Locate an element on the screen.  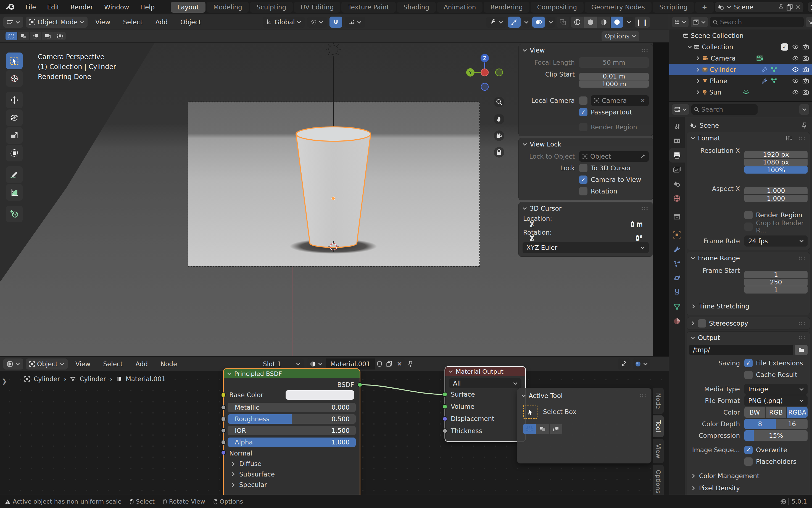
volume-socket is located at coordinates (445, 407).